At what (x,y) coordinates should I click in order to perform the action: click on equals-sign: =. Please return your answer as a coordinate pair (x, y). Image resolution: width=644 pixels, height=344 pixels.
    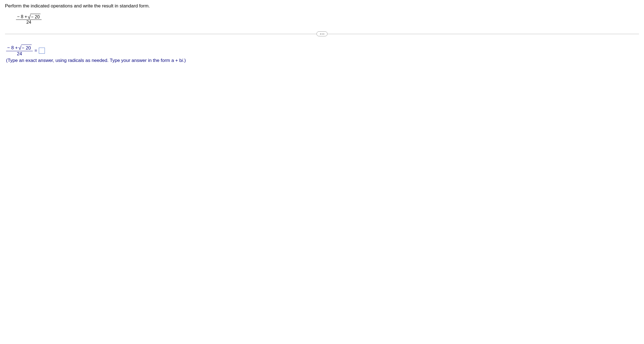
    Looking at the image, I should click on (36, 51).